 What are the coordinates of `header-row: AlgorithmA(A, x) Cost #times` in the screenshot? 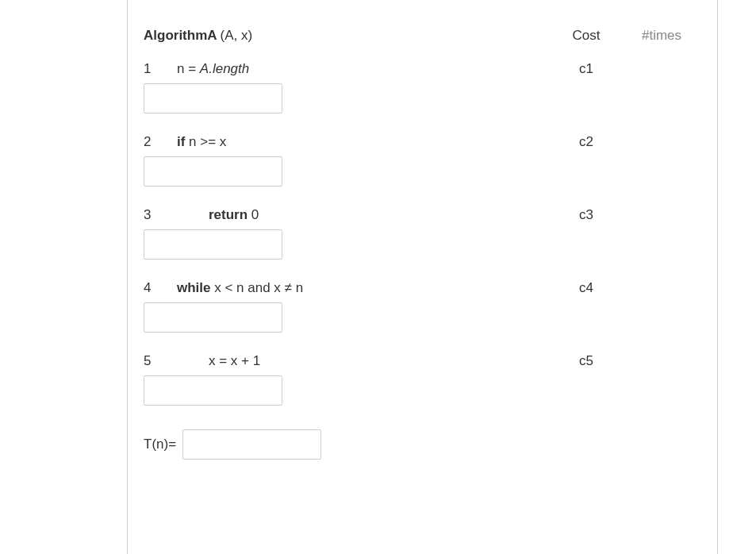 It's located at (422, 36).